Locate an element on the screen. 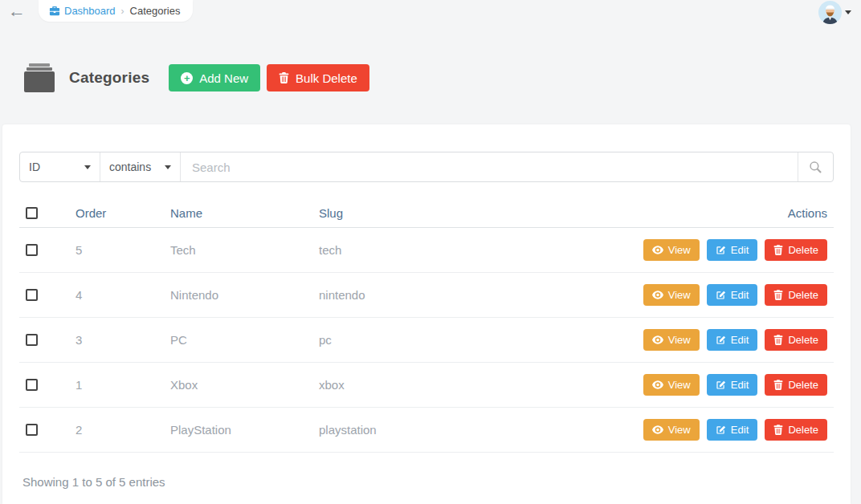 The height and width of the screenshot is (504, 861). cell-order: 5 is located at coordinates (116, 250).